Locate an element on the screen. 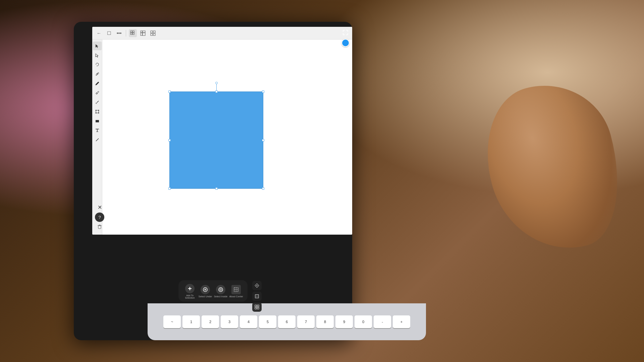  keyboard-row: ~ 1 2 3 4 5 6 7 8 9 0 - + is located at coordinates (287, 322).